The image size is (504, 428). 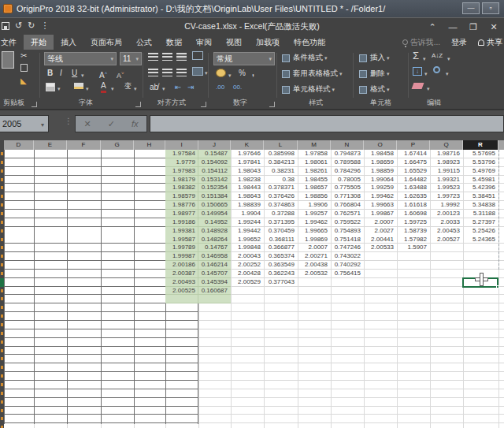 I want to click on cell-P: 1.64482, so click(x=413, y=180).